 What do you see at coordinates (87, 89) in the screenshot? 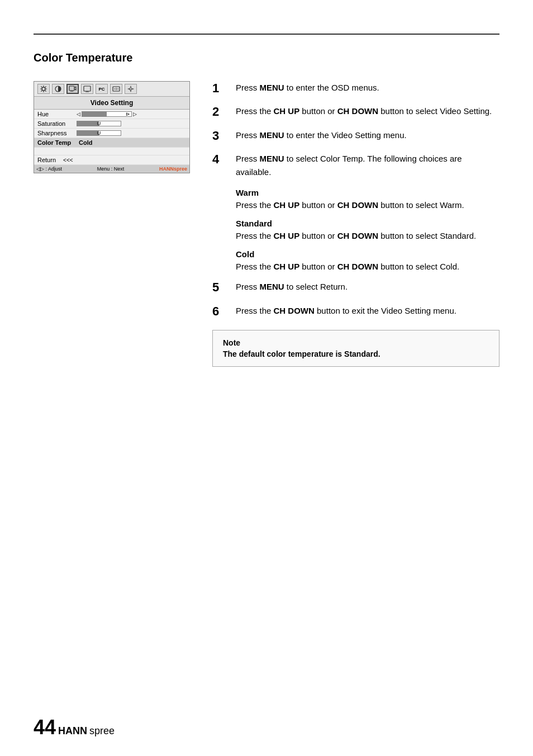
I see `osd-icon-screen` at bounding box center [87, 89].